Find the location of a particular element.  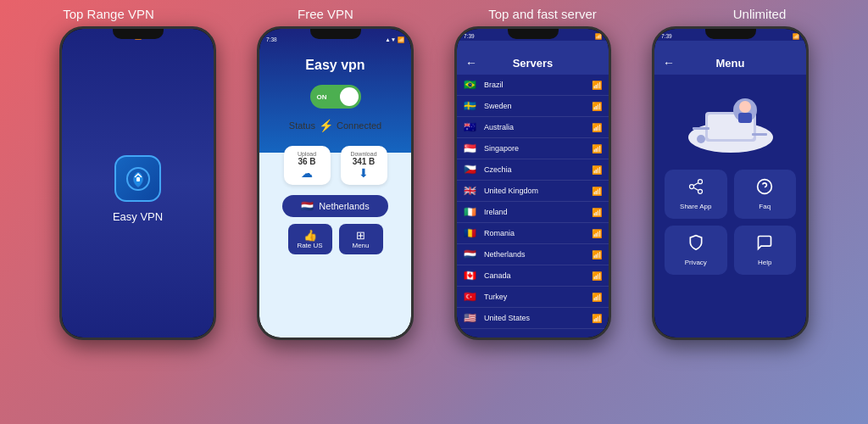

server-turkey: 🇹🇷 Turkey 📶 is located at coordinates (532, 297).